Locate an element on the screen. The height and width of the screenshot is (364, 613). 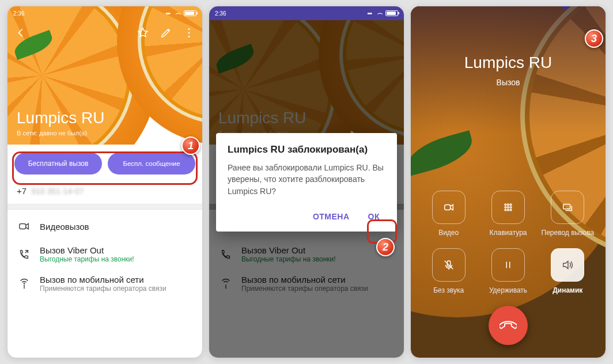
end-call-button is located at coordinates (508, 325).